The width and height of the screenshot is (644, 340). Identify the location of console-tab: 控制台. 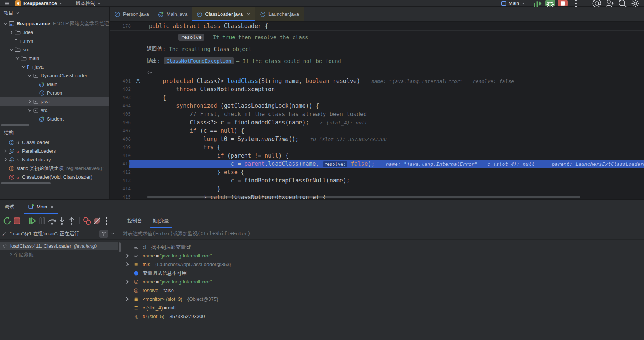
(135, 221).